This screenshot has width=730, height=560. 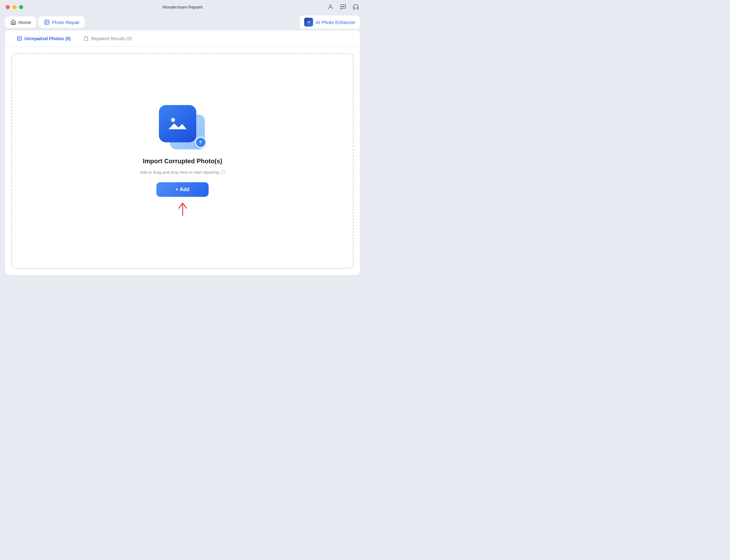 What do you see at coordinates (47, 22) in the screenshot?
I see `photo-repair-icon` at bounding box center [47, 22].